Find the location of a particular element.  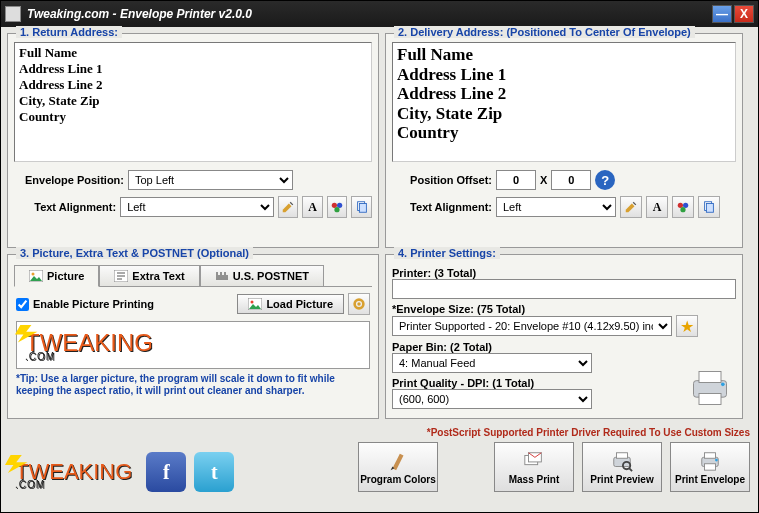

envelope-position-label: Envelope Position: is located at coordinates (69, 180).